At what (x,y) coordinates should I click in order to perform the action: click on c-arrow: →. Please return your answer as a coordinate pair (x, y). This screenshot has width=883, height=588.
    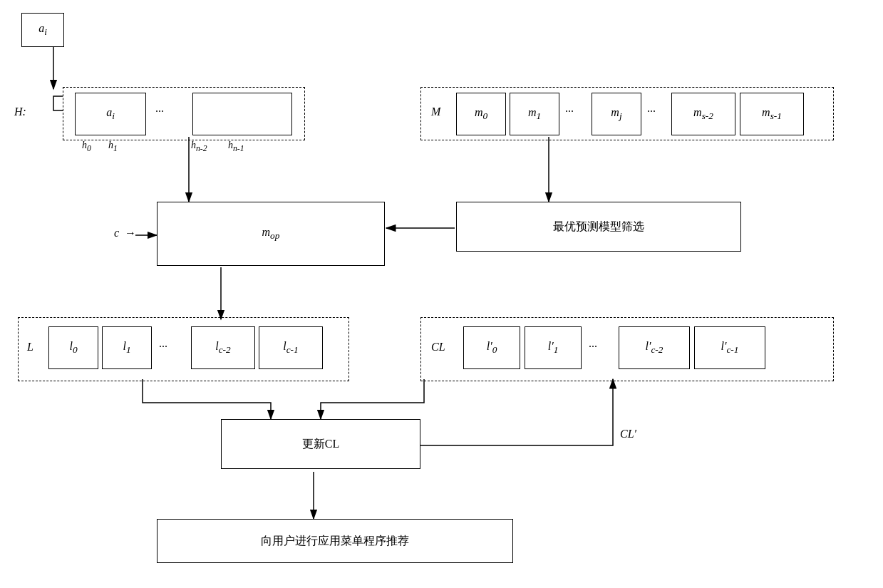
    Looking at the image, I should click on (130, 233).